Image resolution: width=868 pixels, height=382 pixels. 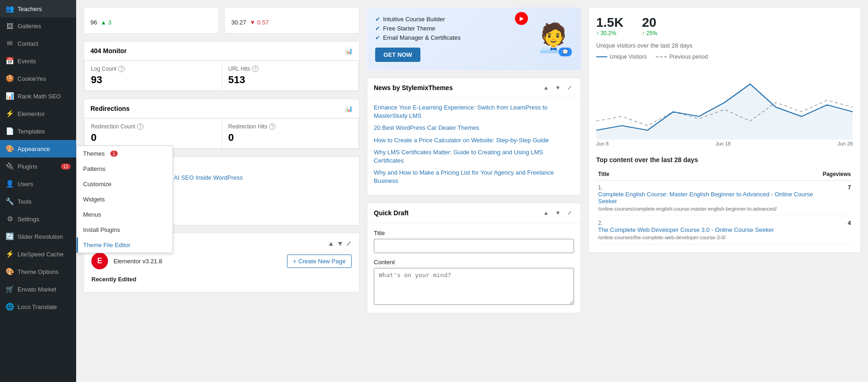 I want to click on analytics-visitors: 1.5K ↑ 30.2%, so click(x=610, y=26).